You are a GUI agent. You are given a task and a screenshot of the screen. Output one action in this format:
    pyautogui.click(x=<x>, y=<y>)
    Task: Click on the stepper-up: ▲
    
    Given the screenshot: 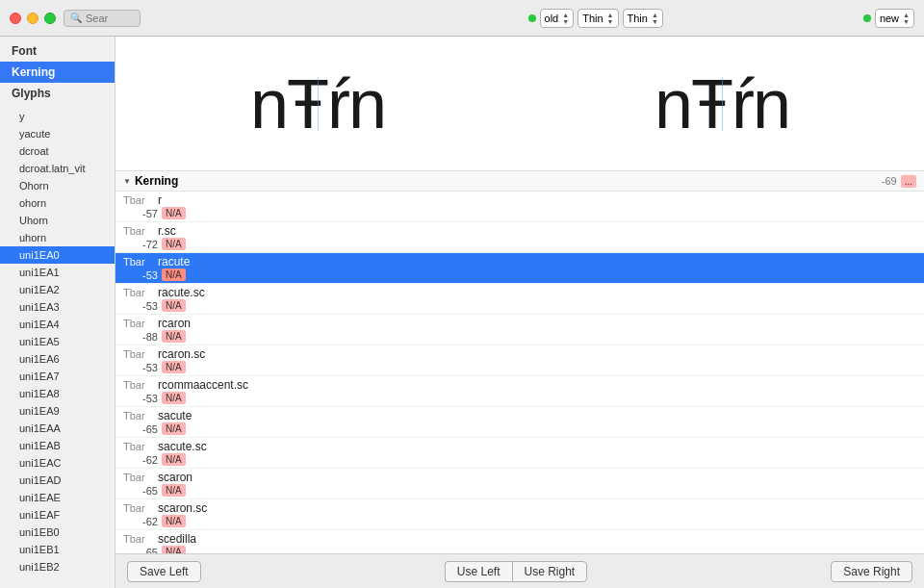 What is the action you would take?
    pyautogui.click(x=566, y=15)
    